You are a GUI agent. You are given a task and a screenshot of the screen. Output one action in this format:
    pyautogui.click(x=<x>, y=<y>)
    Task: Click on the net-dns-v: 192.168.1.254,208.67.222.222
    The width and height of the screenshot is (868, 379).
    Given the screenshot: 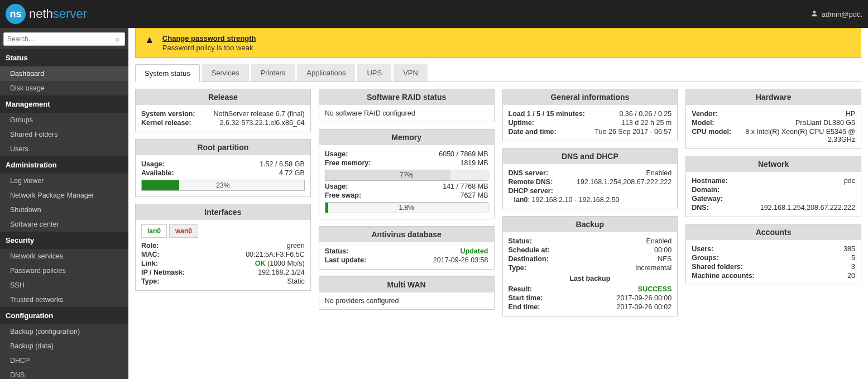 What is the action you would take?
    pyautogui.click(x=808, y=208)
    